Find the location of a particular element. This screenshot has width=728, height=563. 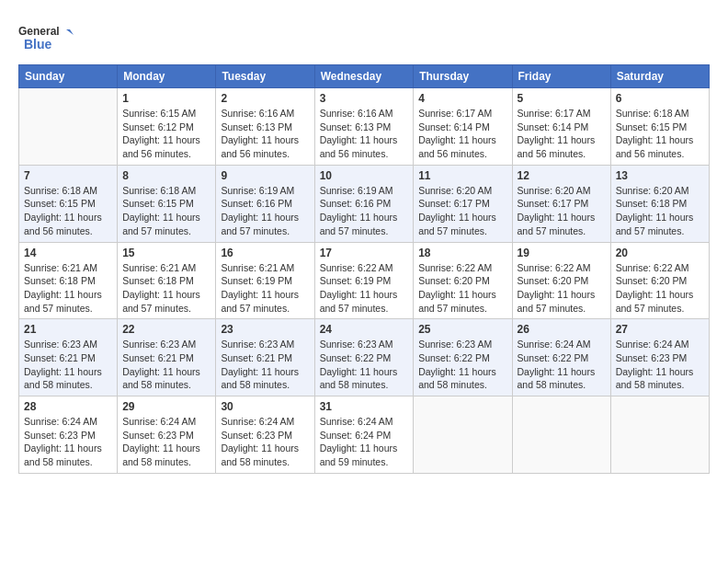

logo-svg: General Blue is located at coordinates (46, 37).